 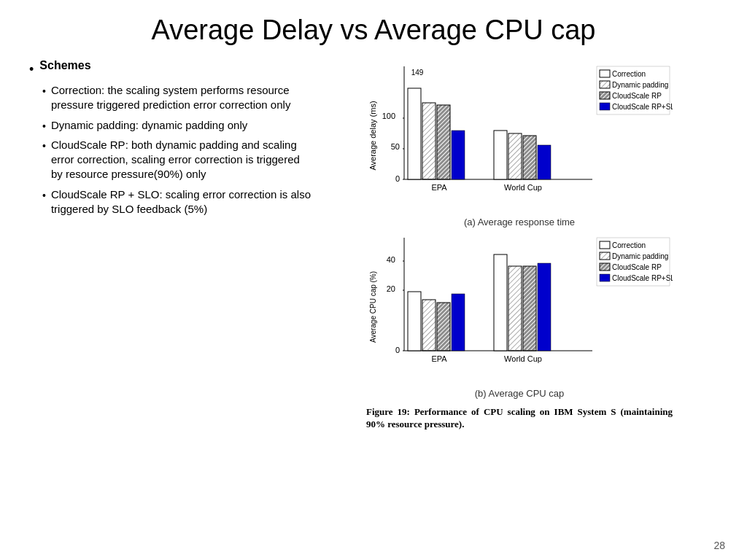 I want to click on chart-b-caption: (b) Average CPU cap, so click(x=519, y=394).